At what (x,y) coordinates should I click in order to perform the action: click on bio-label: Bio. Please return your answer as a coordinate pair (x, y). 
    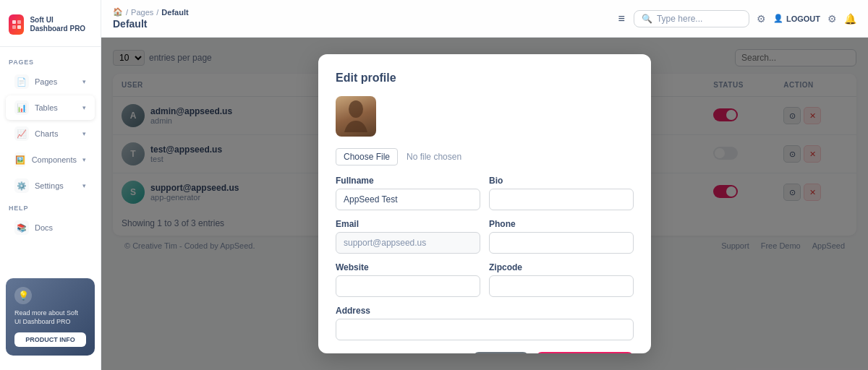
    Looking at the image, I should click on (561, 181).